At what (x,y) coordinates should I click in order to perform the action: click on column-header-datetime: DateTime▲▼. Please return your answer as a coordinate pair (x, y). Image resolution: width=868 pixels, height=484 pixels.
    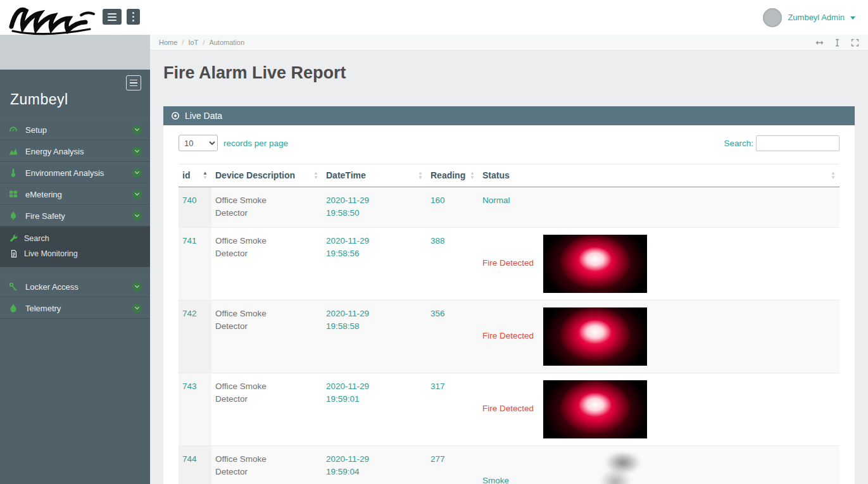
    Looking at the image, I should click on (375, 176).